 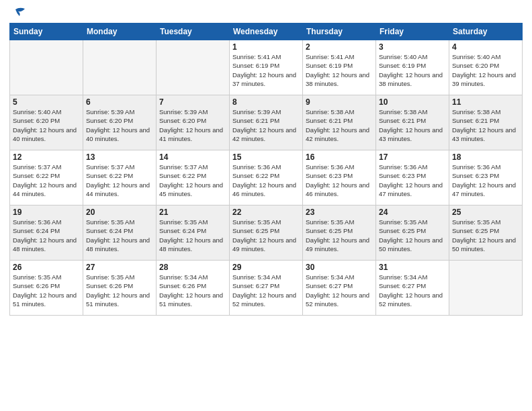 What do you see at coordinates (46, 102) in the screenshot?
I see `day-number: 5` at bounding box center [46, 102].